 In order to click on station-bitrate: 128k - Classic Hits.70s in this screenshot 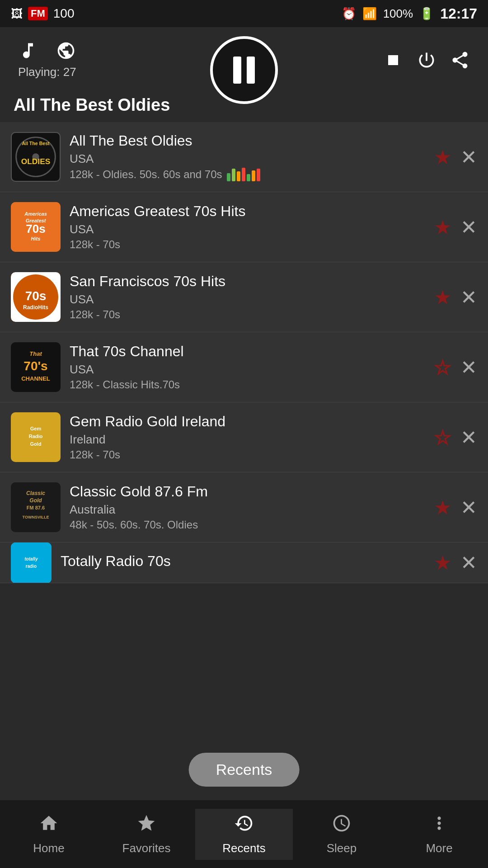, I will do `click(247, 385)`.